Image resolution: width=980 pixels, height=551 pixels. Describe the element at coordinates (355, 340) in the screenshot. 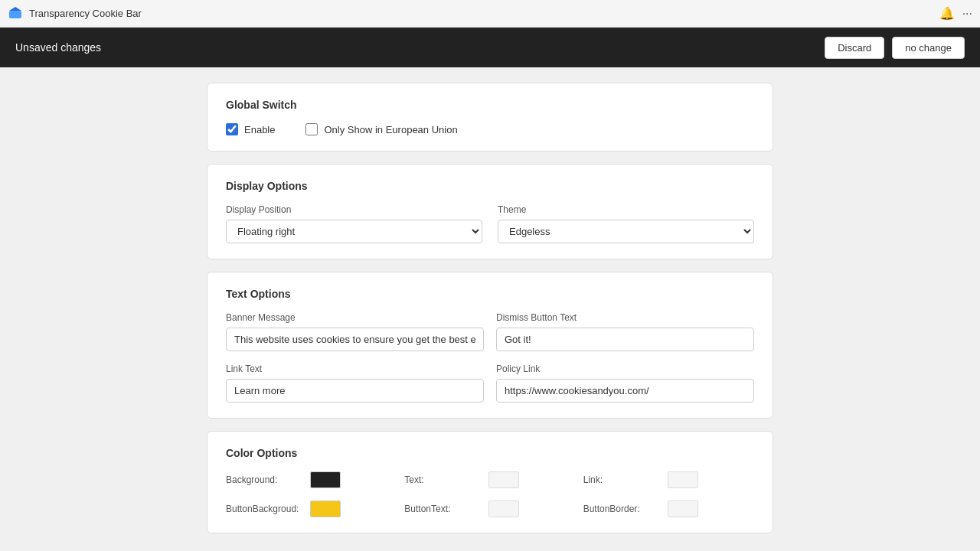

I see `banner-input` at that location.